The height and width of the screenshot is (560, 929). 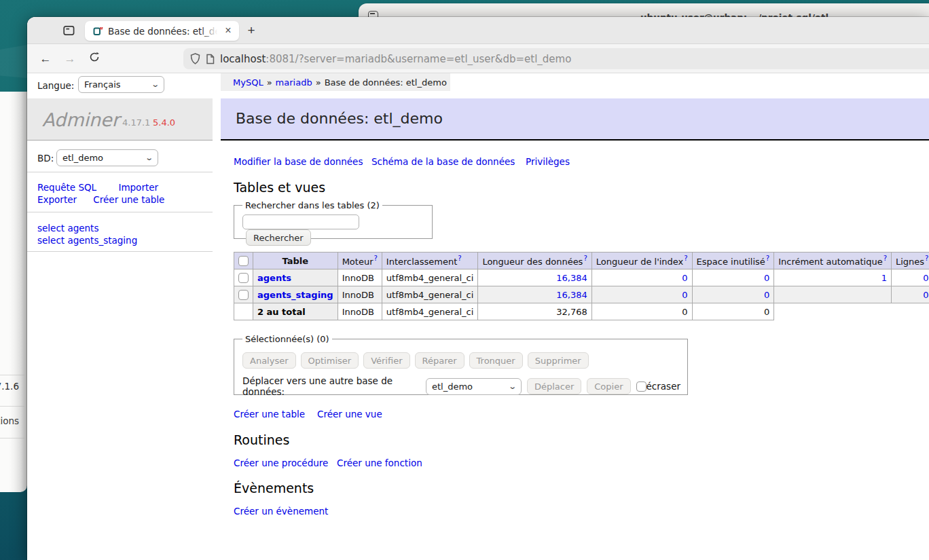 I want to click on breadcrumb-server-link: mariadb, so click(x=294, y=83).